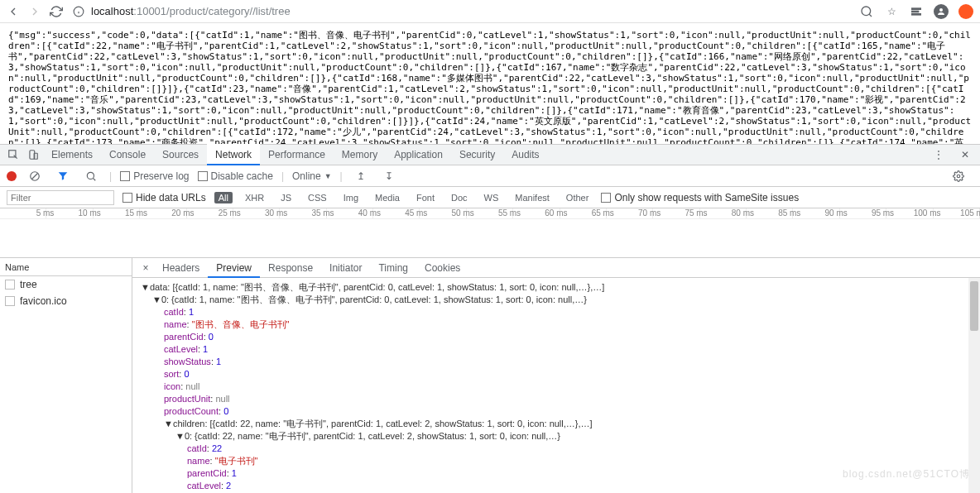 Image resolution: width=980 pixels, height=493 pixels. I want to click on extension-red-icon, so click(966, 12).